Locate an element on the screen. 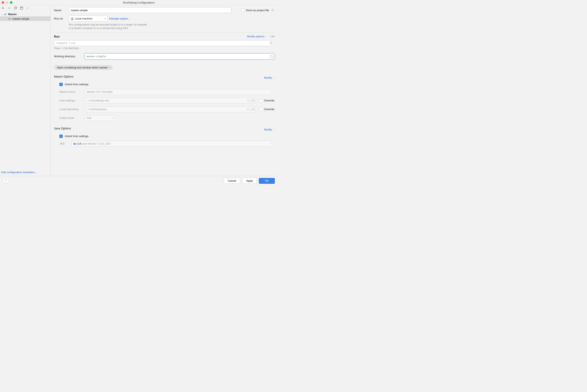 The image size is (587, 392). folder-icon is located at coordinates (75, 144).